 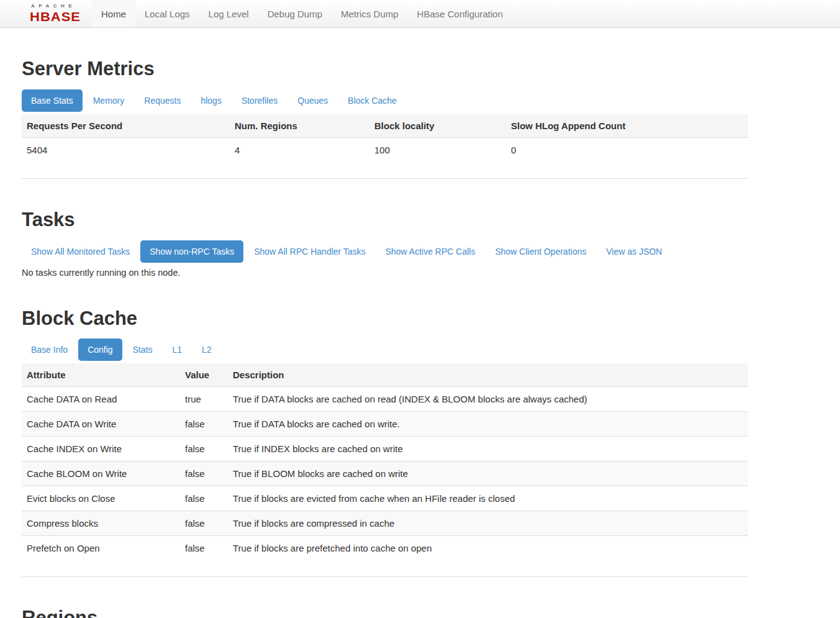 I want to click on description-cell: True if blocks are prefetched into cache…, so click(x=488, y=548).